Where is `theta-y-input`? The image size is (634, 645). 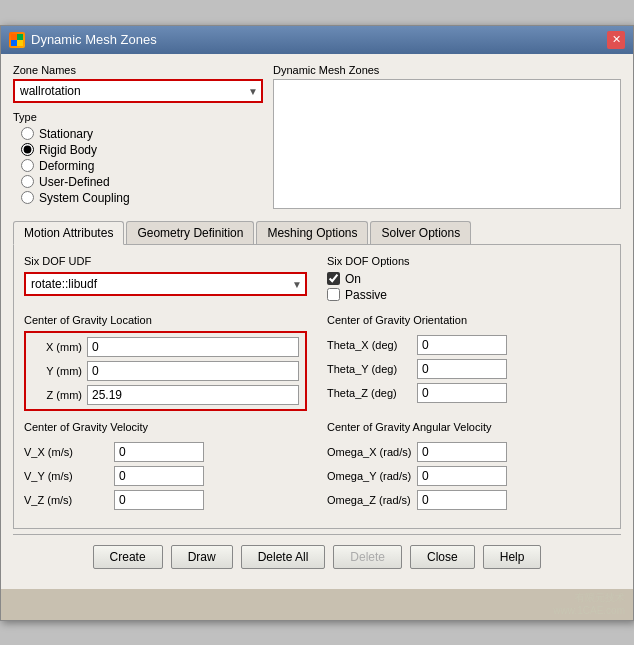
theta-y-input is located at coordinates (462, 369).